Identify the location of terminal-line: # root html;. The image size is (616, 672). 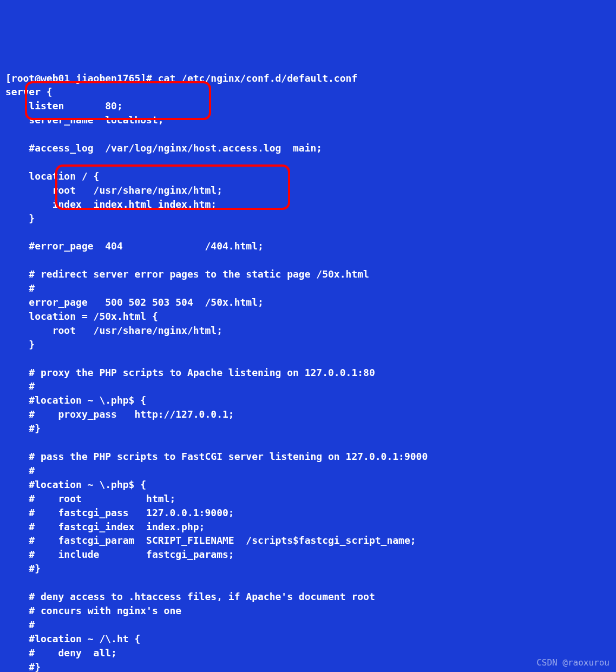
(90, 499).